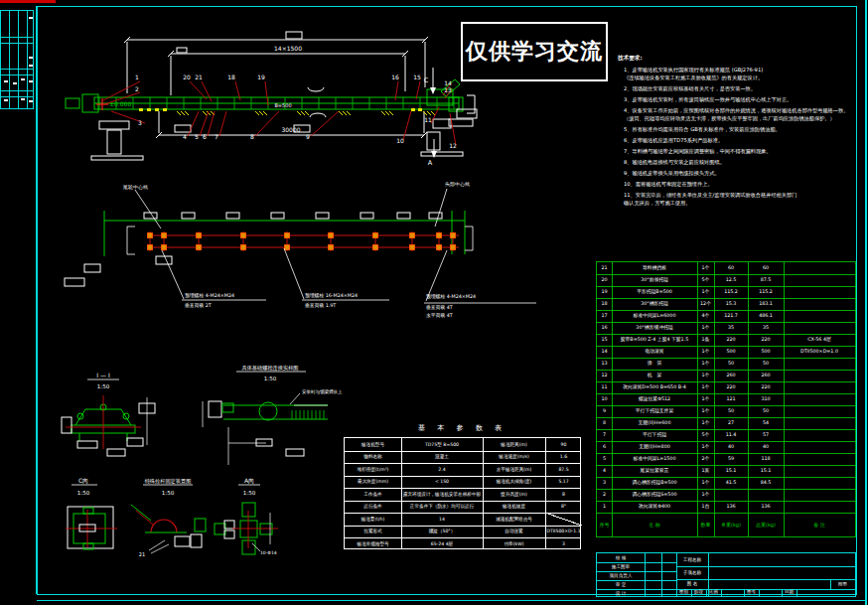 This screenshot has width=868, height=605. Describe the element at coordinates (731, 459) in the screenshot. I see `bom-cell: 59` at that location.